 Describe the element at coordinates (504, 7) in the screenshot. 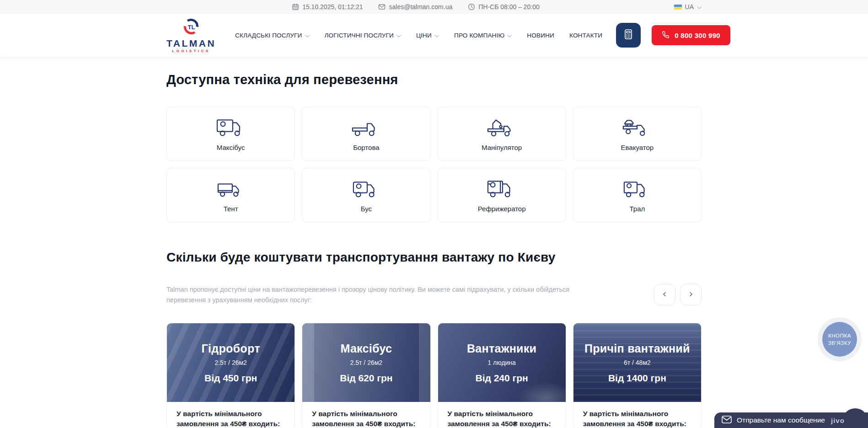

I see `working-hours: ПН-СБ 08:00 – 20:00` at that location.